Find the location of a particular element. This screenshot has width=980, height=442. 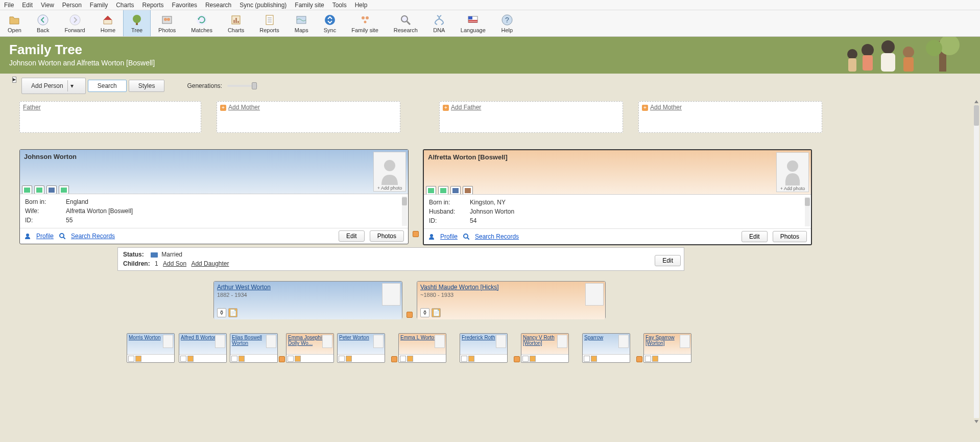

search-button: Search is located at coordinates (107, 86).